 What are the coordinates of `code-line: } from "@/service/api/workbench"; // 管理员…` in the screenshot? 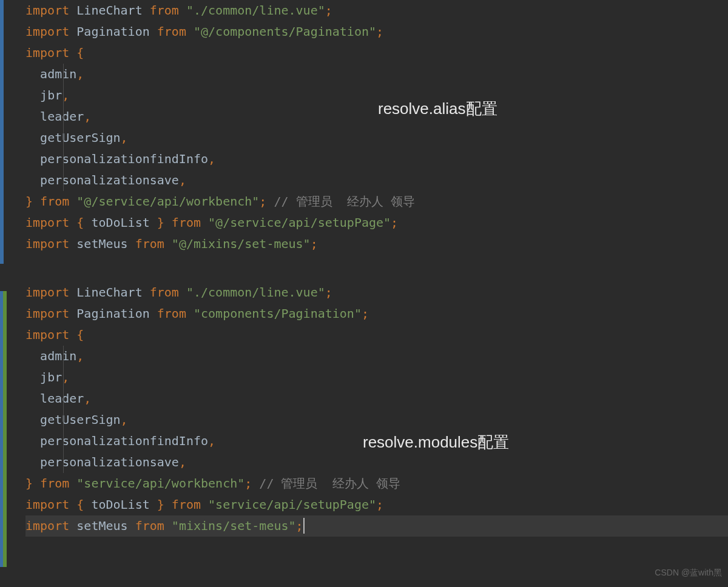 It's located at (377, 201).